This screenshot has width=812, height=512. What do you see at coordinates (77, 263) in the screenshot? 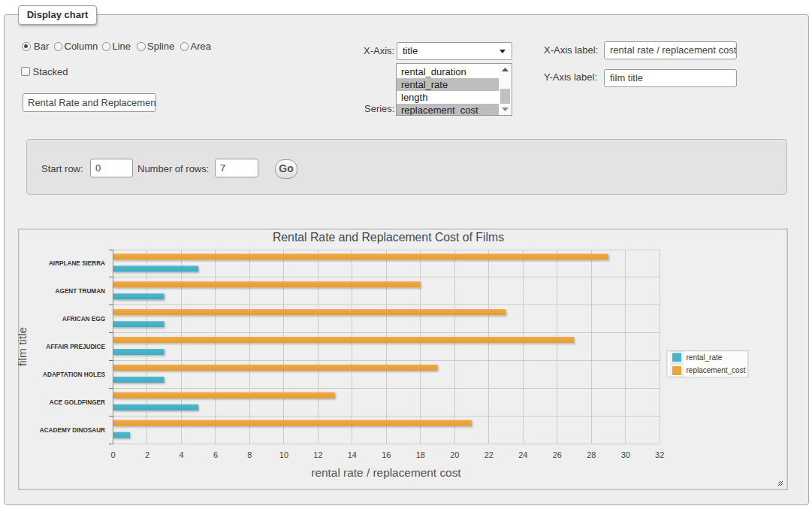
I see `svg-text: AIRPLANE SIERRA` at bounding box center [77, 263].